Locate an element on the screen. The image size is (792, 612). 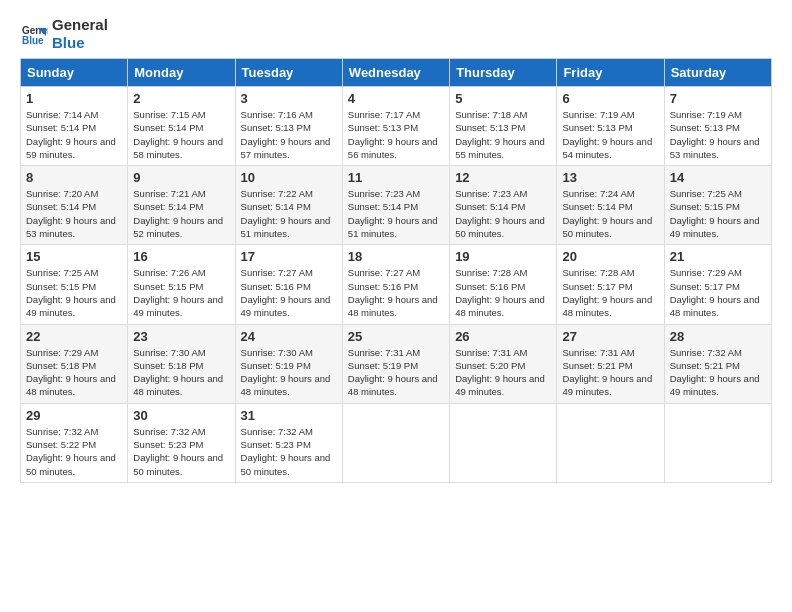
day-number: 31 is located at coordinates (289, 416).